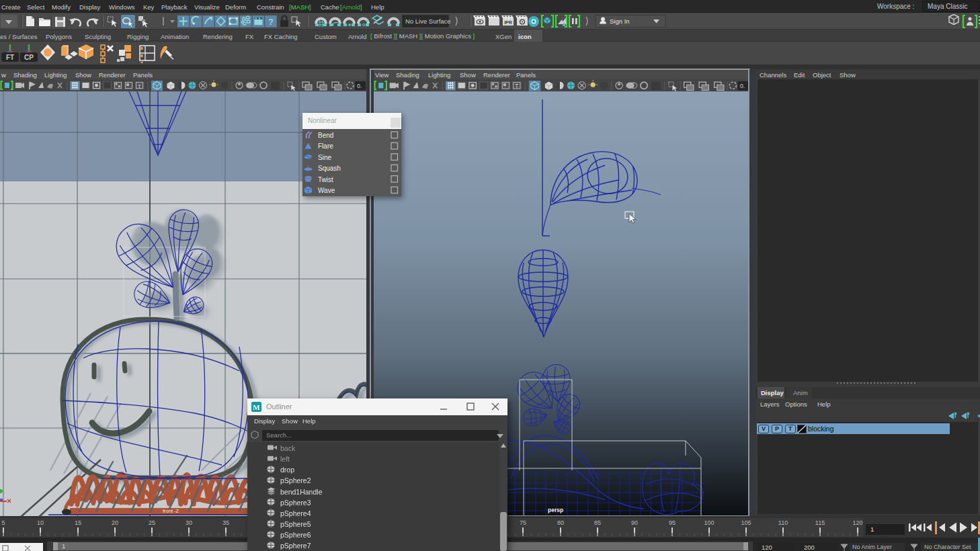  What do you see at coordinates (325, 180) in the screenshot?
I see `svg-text: Twist` at bounding box center [325, 180].